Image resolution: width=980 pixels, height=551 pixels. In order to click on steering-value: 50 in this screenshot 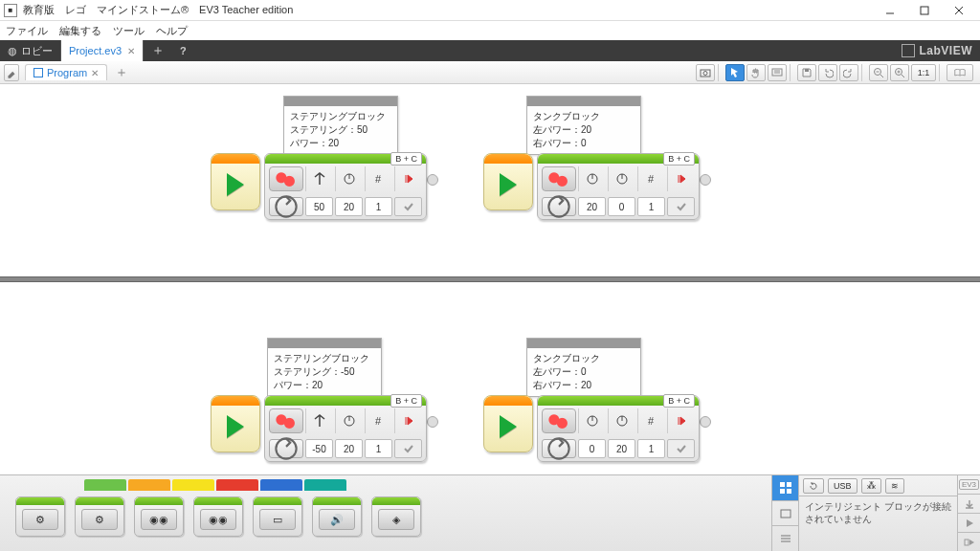, I will do `click(320, 207)`.